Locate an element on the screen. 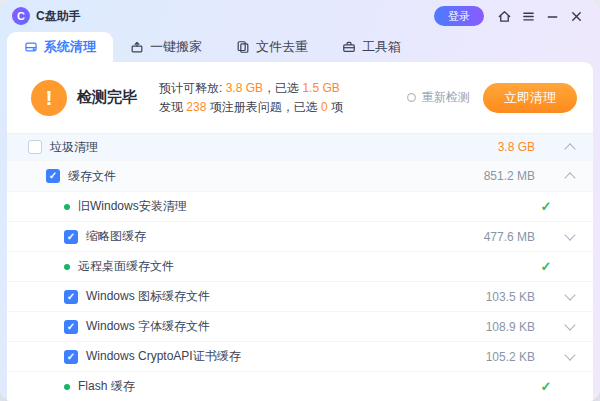 This screenshot has width=600, height=401. close-icon is located at coordinates (576, 16).